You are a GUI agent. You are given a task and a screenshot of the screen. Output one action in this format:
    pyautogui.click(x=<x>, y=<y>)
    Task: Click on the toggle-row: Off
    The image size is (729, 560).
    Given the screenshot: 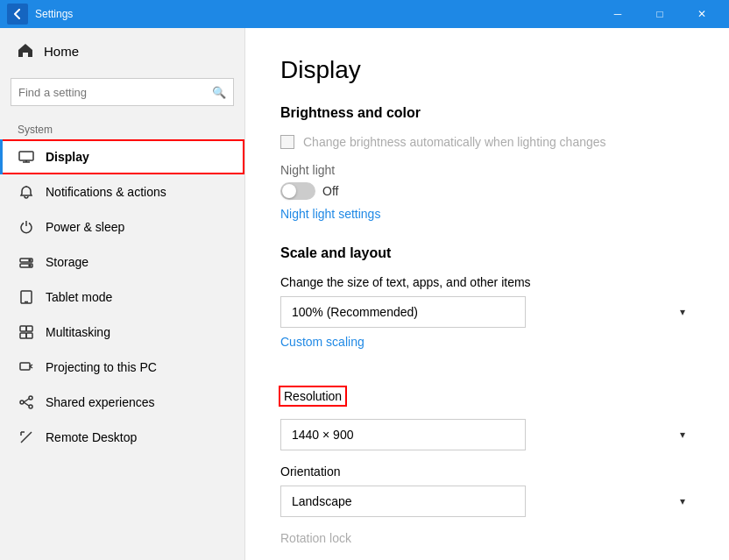 What is the action you would take?
    pyautogui.click(x=487, y=191)
    